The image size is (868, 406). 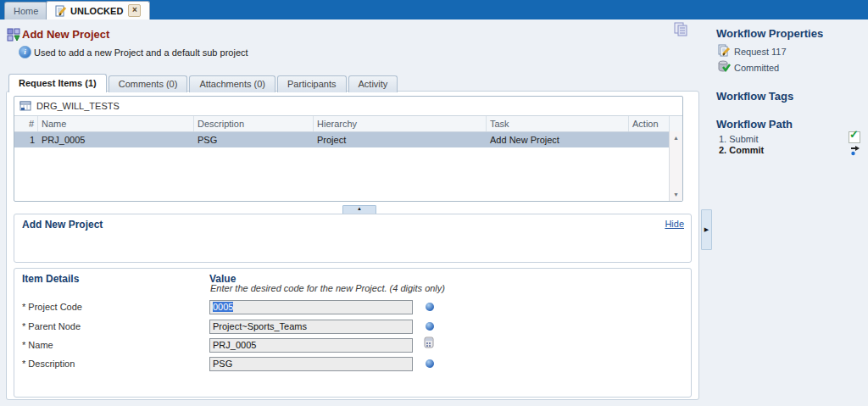 What do you see at coordinates (754, 124) in the screenshot?
I see `workflow-path-title: Workflow Path` at bounding box center [754, 124].